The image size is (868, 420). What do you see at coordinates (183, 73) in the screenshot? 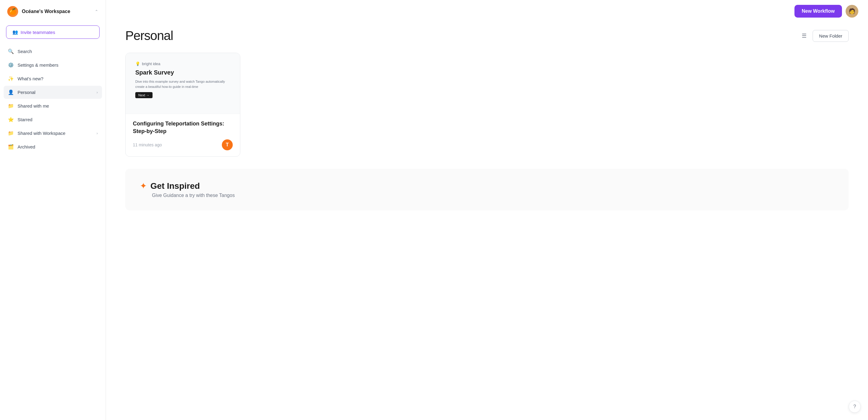
I see `card-preview-title: Spark Survey` at bounding box center [183, 73].